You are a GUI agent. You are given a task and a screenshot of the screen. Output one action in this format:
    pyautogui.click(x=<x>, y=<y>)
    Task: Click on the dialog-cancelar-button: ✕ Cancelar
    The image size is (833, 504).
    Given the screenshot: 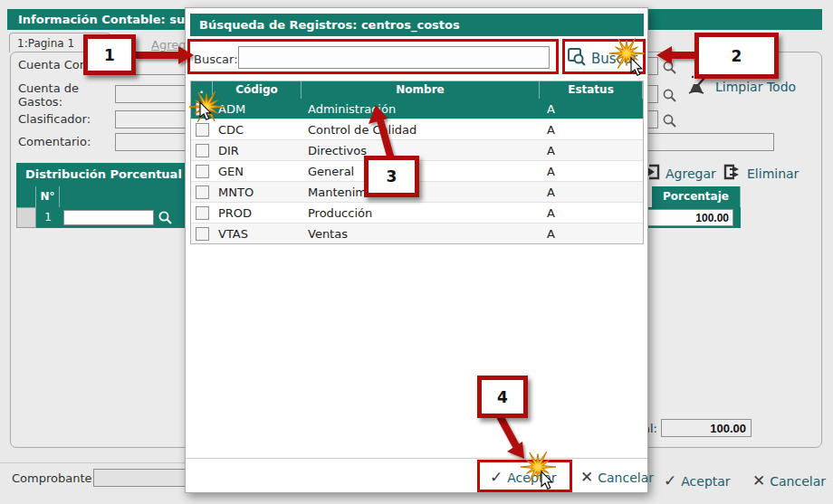 What is the action you would take?
    pyautogui.click(x=618, y=478)
    